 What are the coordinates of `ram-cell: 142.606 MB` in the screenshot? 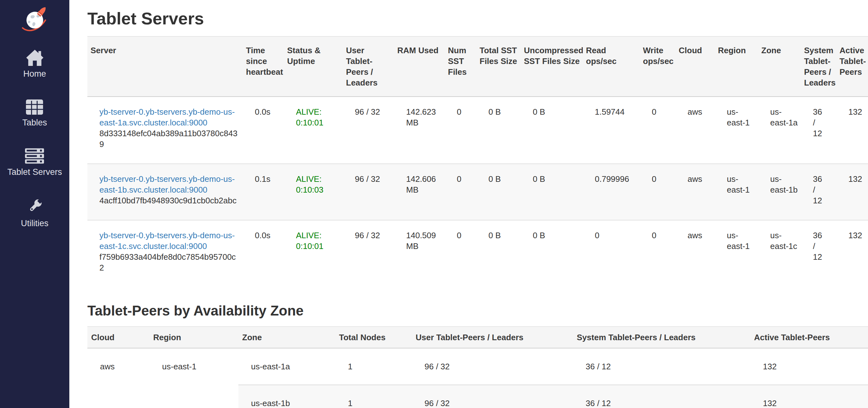 It's located at (420, 192).